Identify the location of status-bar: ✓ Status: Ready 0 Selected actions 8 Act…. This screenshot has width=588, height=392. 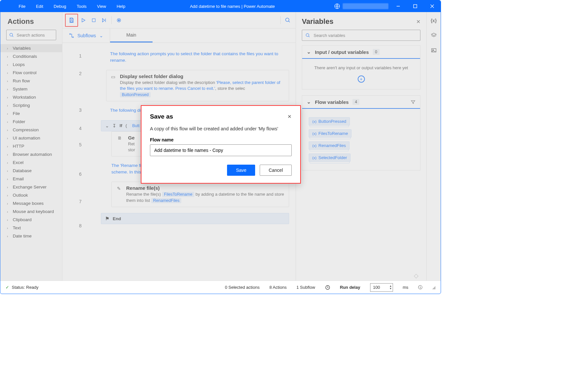
(220, 287).